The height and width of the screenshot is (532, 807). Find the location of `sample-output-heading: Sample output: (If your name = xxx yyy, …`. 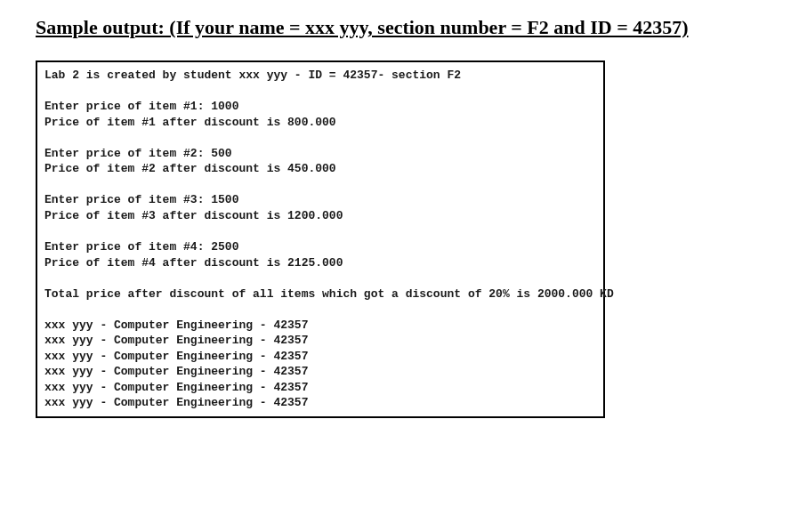

sample-output-heading: Sample output: (If your name = xxx yyy, … is located at coordinates (404, 28).